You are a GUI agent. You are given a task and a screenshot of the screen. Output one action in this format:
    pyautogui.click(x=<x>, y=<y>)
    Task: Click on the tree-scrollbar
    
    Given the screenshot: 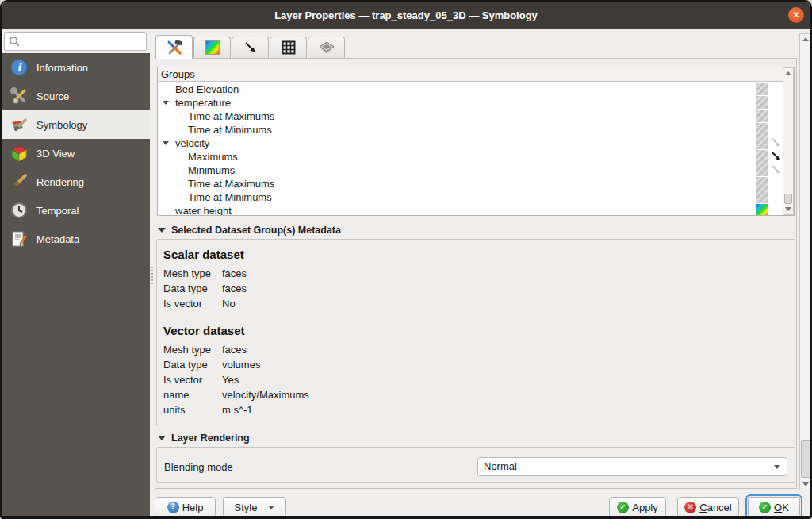 What is the action you would take?
    pyautogui.click(x=788, y=141)
    